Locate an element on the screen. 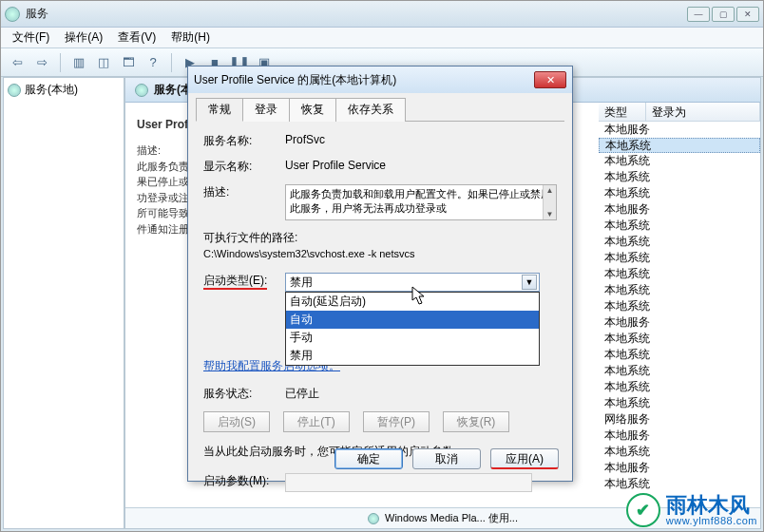 Image resolution: width=764 pixels, height=532 pixels. refresh-icon: ◫ is located at coordinates (104, 63).